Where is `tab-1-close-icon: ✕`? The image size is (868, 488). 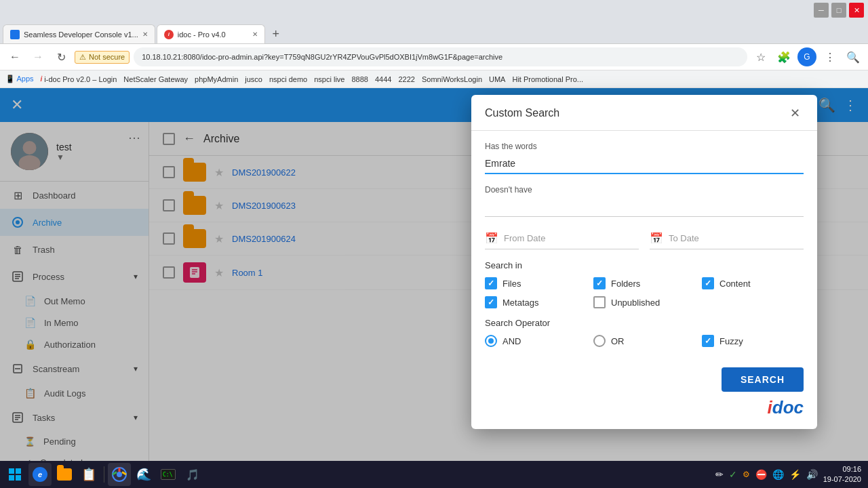 tab-1-close-icon: ✕ is located at coordinates (145, 34).